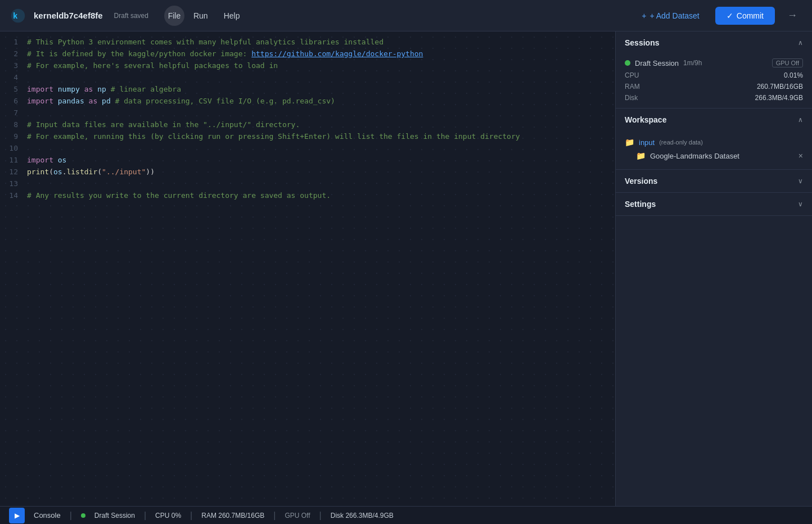 The width and height of the screenshot is (812, 524). I want to click on code-line-2: # It is defined by the kaggle/python doc…, so click(319, 54).